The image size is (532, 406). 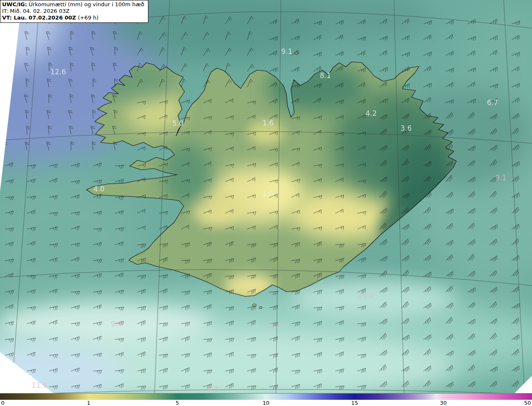 I want to click on title-box: UWC/IG: Úrkomumætti (mm) og vindur i 100…, so click(x=74, y=12).